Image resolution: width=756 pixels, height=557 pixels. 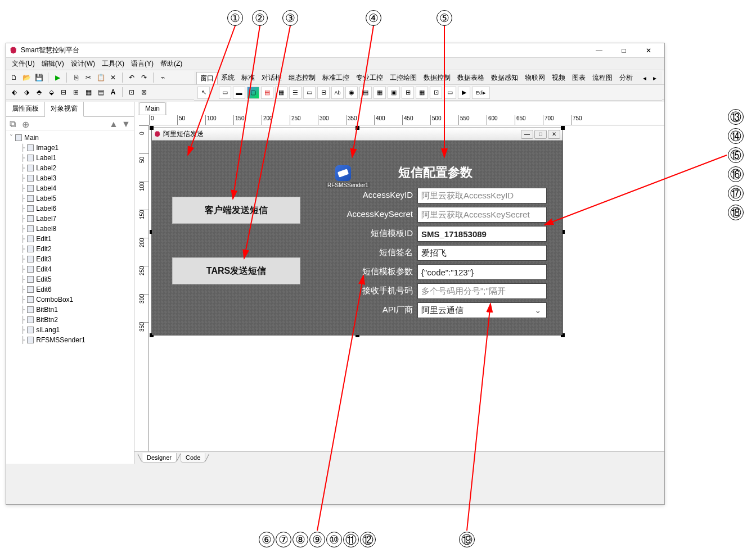 I want to click on tree-node: ├Edit2, so click(x=70, y=249).